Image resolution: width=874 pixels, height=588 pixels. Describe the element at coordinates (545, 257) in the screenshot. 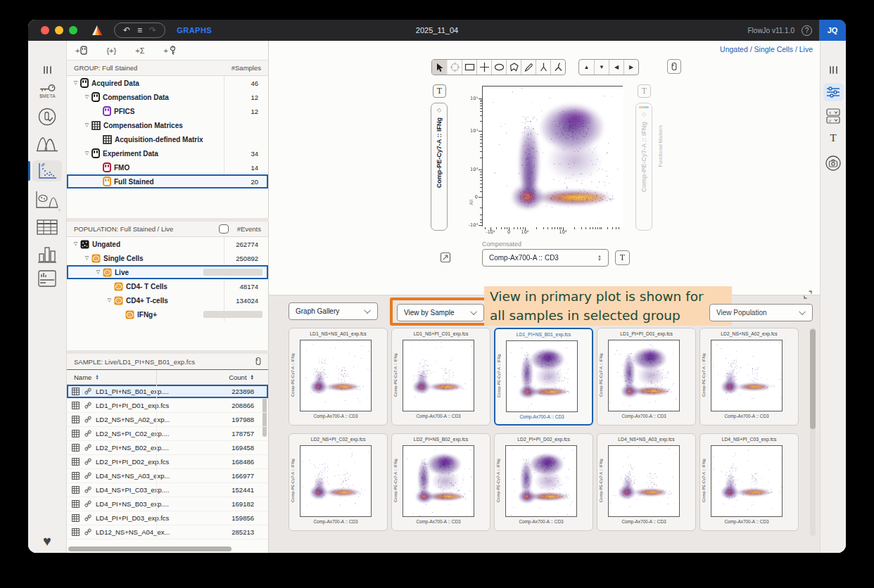

I see `x-axis-parameter-dropdown: Comp-Ax700-A :: CD3 ▲▼` at that location.